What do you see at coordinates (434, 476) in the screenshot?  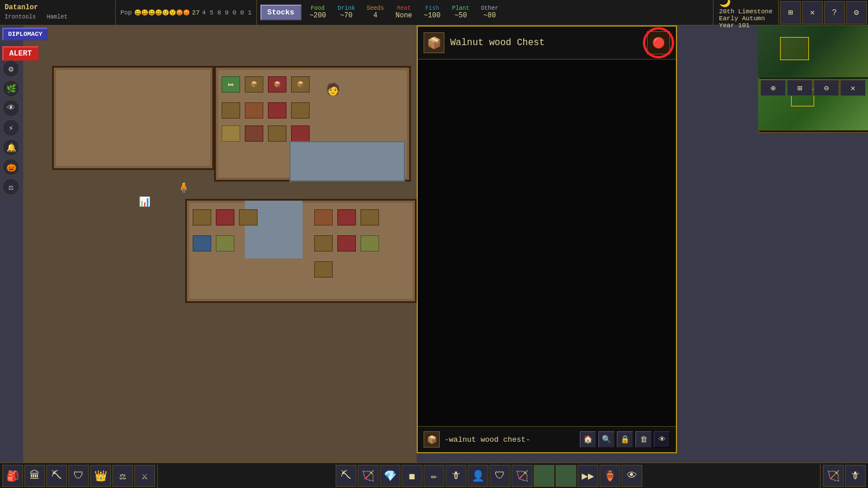 I see `bt-center-pencil: ✏` at bounding box center [434, 476].